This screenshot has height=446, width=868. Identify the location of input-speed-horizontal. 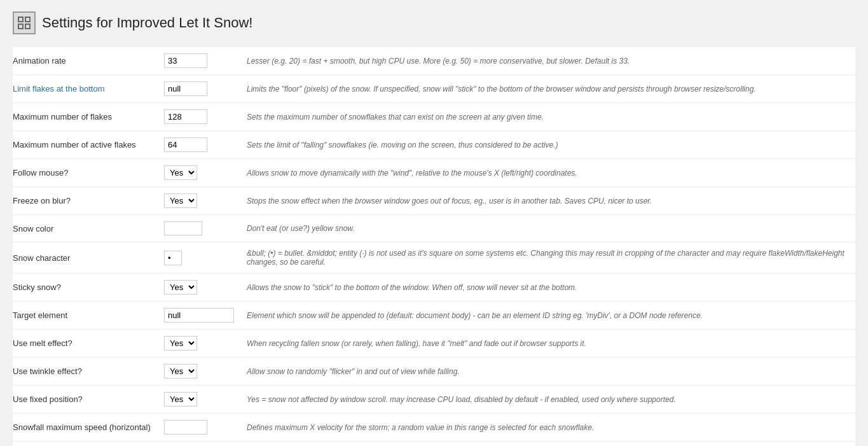
(186, 428).